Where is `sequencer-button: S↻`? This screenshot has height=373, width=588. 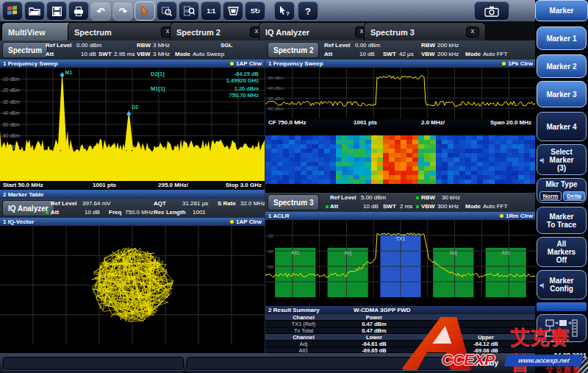 sequencer-button: S↻ is located at coordinates (255, 11).